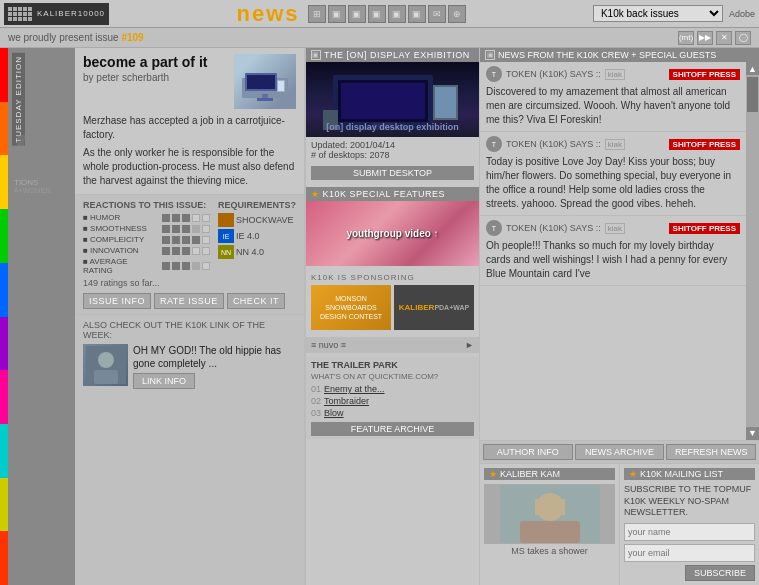  Describe the element at coordinates (494, 144) in the screenshot. I see `news-avatar-2: T` at that location.